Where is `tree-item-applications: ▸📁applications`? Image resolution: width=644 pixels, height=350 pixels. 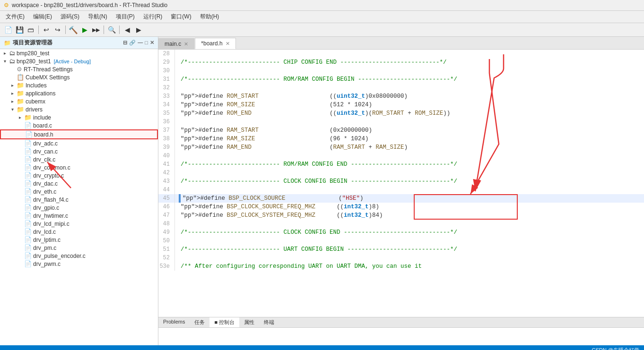
tree-item-applications: ▸📁applications is located at coordinates (79, 94).